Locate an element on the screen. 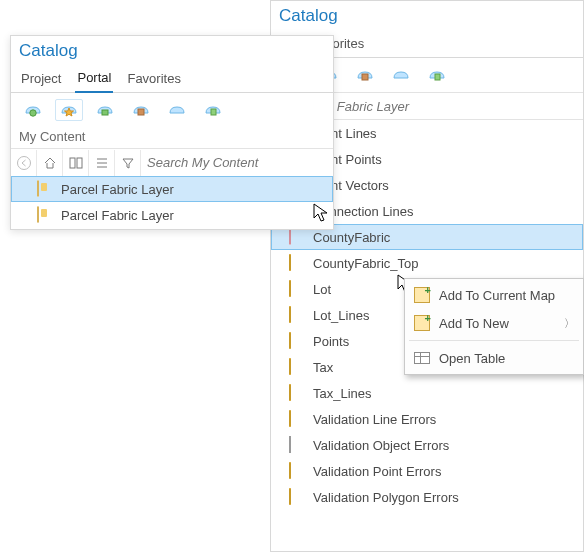  list-item-label: Tax_Lines is located at coordinates (445, 394).